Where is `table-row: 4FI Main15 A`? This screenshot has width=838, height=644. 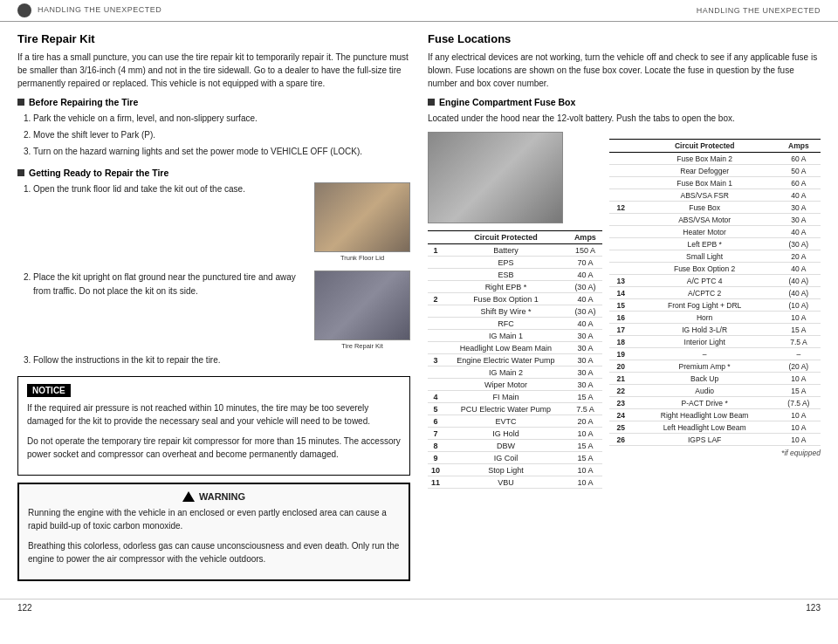
table-row: 4FI Main15 A is located at coordinates (515, 397).